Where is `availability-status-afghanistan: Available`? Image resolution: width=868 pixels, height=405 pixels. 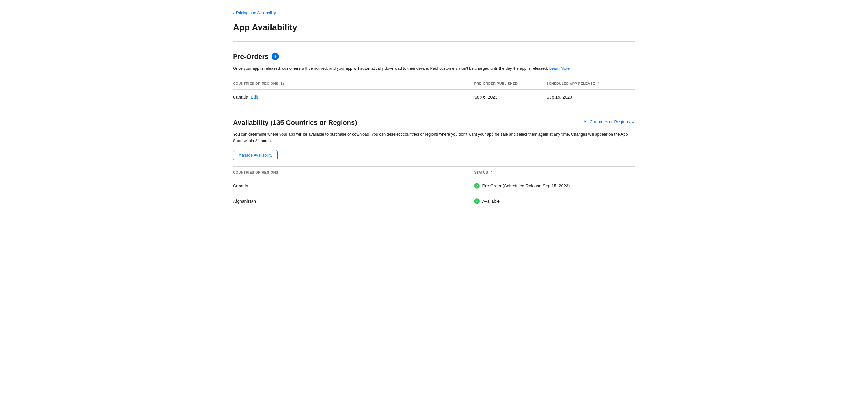
availability-status-afghanistan: Available is located at coordinates (555, 201).